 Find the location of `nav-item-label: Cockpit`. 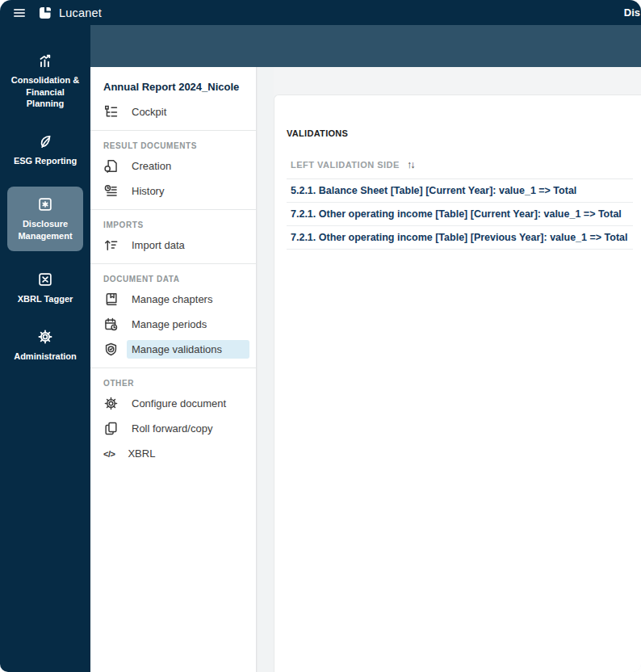

nav-item-label: Cockpit is located at coordinates (149, 111).